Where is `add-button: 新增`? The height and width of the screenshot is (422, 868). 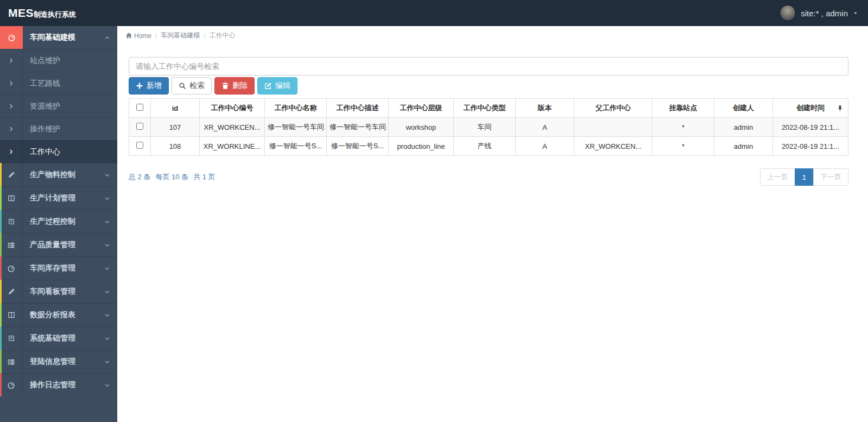 add-button: 新增 is located at coordinates (149, 86).